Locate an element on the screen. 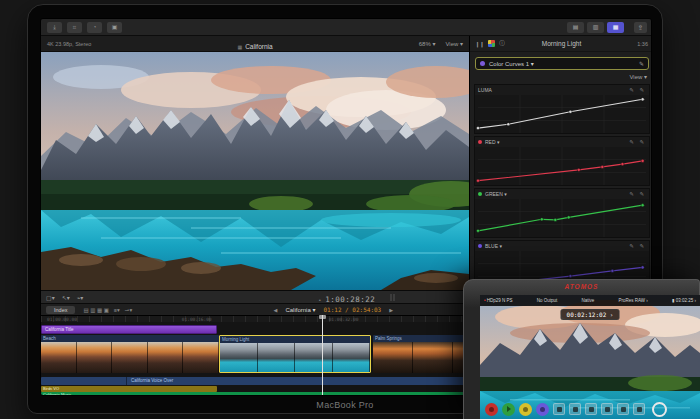 This screenshot has width=700, height=419. luma-curve-label: LUMA is located at coordinates (485, 90).